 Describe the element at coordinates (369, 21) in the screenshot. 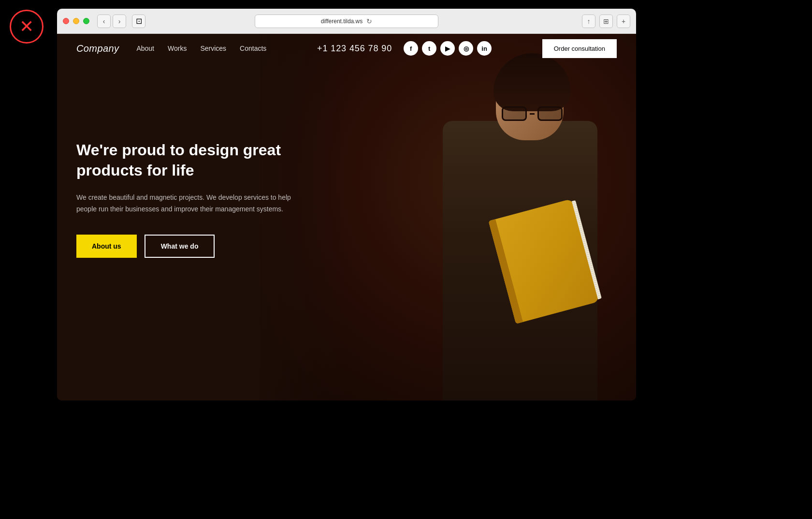

I see `reload-button: ↻` at that location.